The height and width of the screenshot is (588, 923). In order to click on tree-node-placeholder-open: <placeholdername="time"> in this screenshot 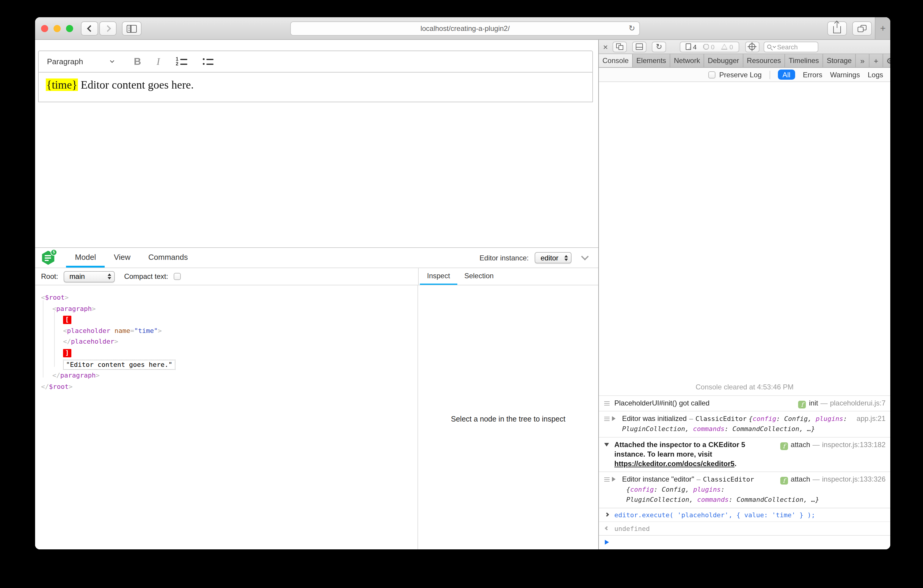, I will do `click(229, 332)`.